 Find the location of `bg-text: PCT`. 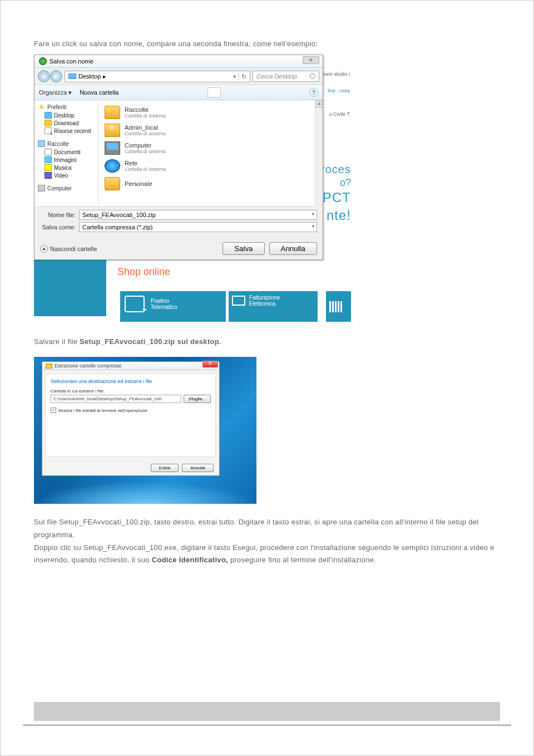

bg-text: PCT is located at coordinates (337, 198).